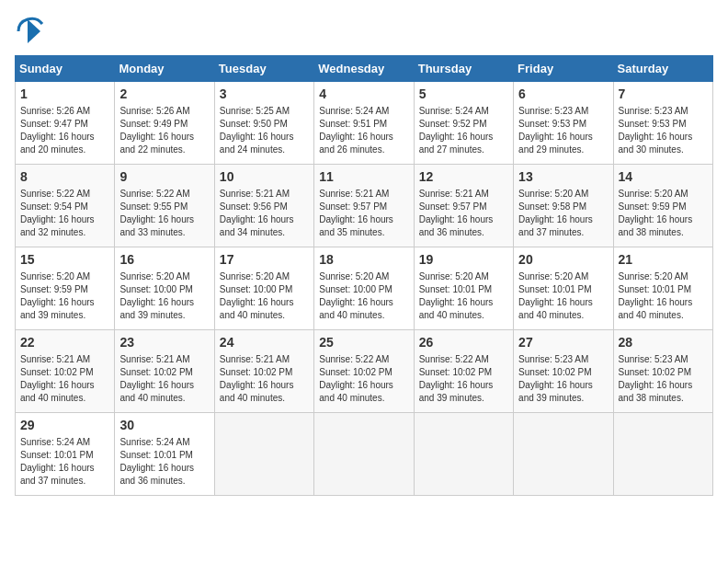 The height and width of the screenshot is (563, 728). Describe the element at coordinates (265, 259) in the screenshot. I see `day-number: 17` at that location.